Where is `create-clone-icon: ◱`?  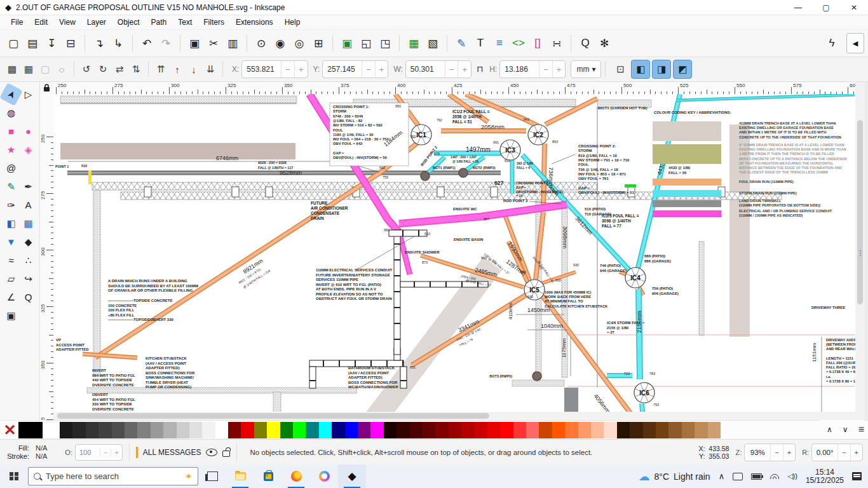
create-clone-icon: ◱ is located at coordinates (366, 43).